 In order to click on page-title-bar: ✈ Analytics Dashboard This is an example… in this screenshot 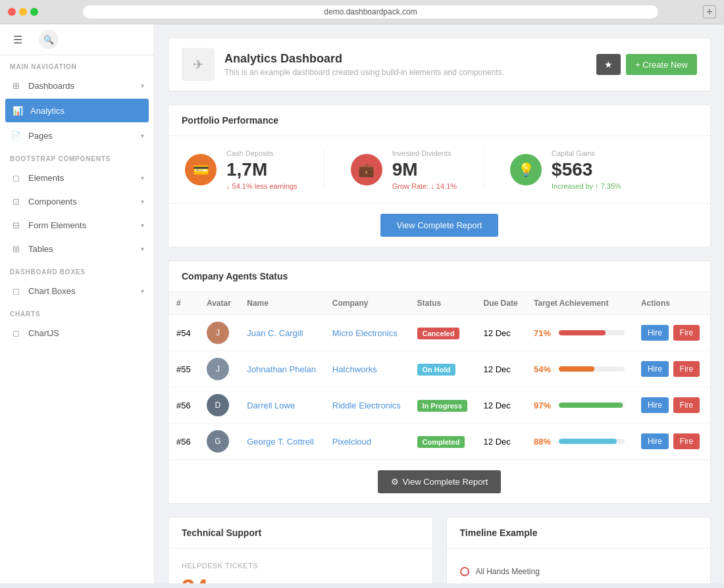, I will do `click(440, 64)`.